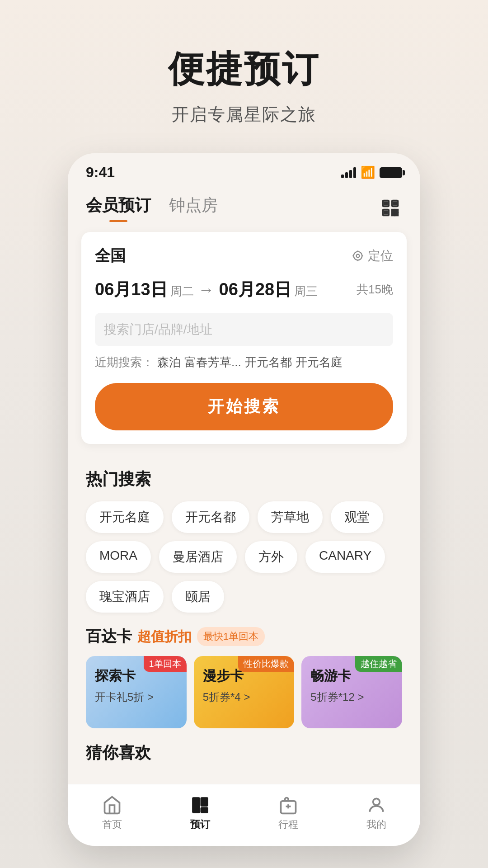 This screenshot has width=488, height=868. I want to click on hot-tag-4: MORA, so click(118, 557).